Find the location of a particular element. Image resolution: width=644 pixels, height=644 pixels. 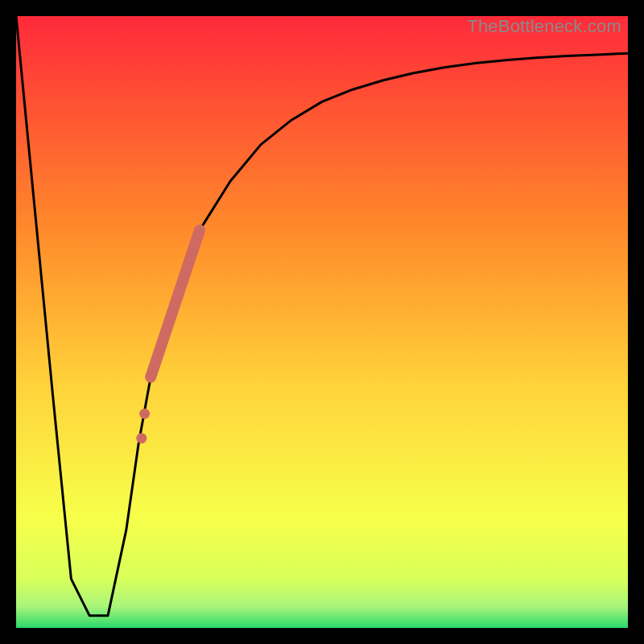

watermark-text: TheBottleneck.com is located at coordinates (544, 27).